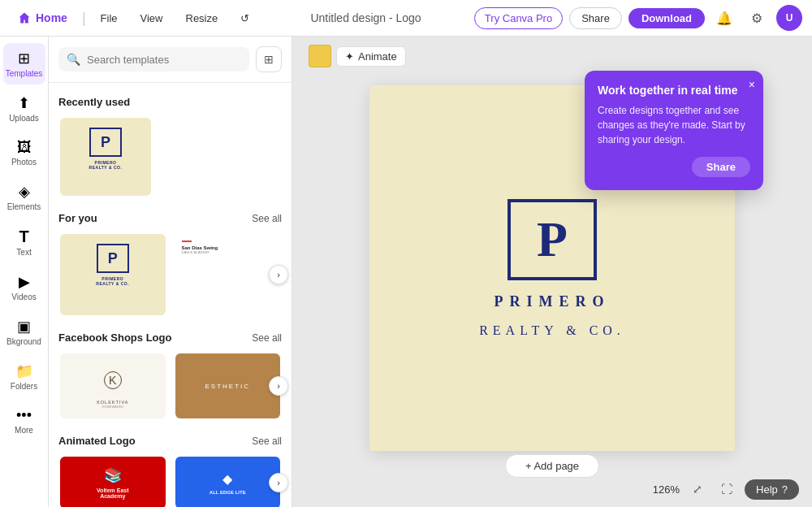  Describe the element at coordinates (667, 18) in the screenshot. I see `download-button: Download` at that location.